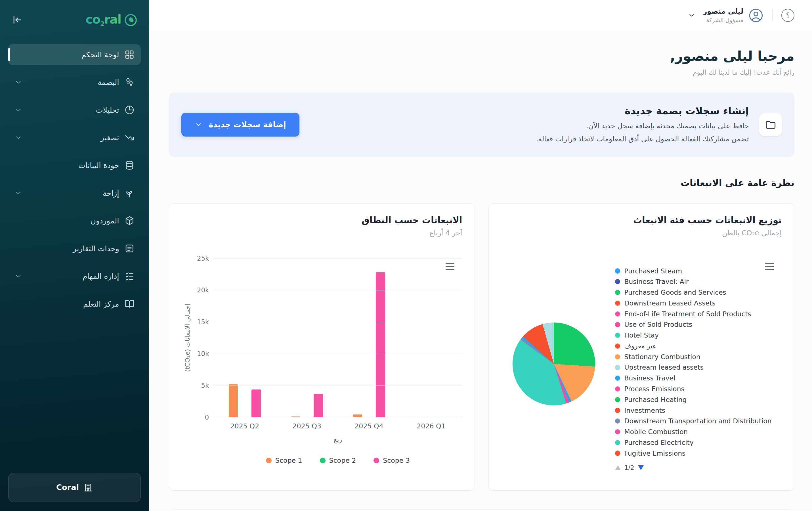  What do you see at coordinates (699, 346) in the screenshot?
I see `legend-item: غير معروف` at bounding box center [699, 346].